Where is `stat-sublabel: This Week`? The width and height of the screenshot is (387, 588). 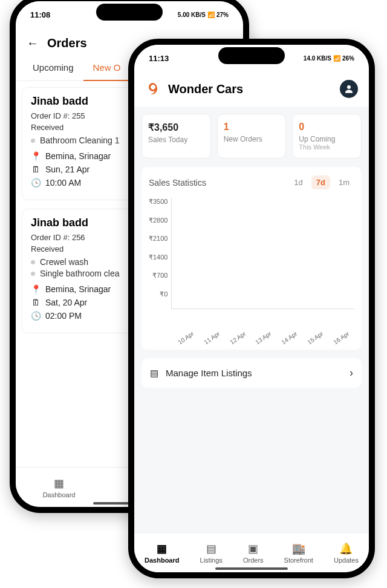
stat-sublabel: This Week is located at coordinates (327, 147).